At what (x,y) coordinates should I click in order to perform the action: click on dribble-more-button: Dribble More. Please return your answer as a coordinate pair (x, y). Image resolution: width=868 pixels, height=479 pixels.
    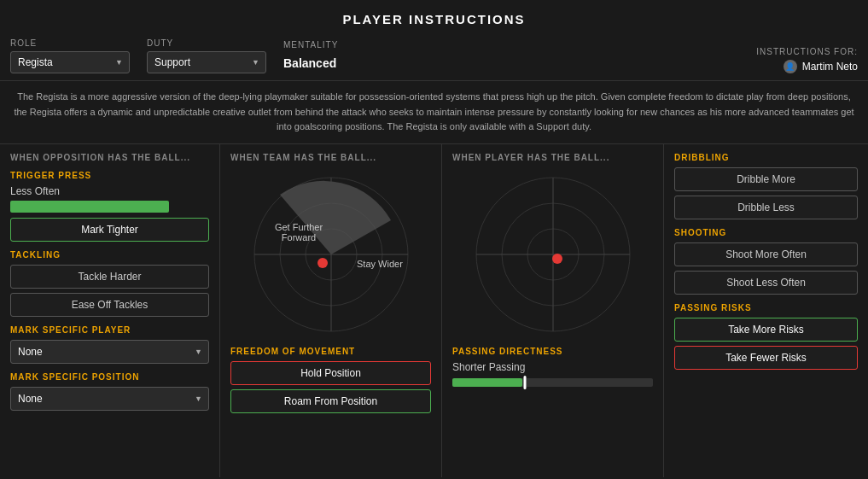
    Looking at the image, I should click on (766, 179).